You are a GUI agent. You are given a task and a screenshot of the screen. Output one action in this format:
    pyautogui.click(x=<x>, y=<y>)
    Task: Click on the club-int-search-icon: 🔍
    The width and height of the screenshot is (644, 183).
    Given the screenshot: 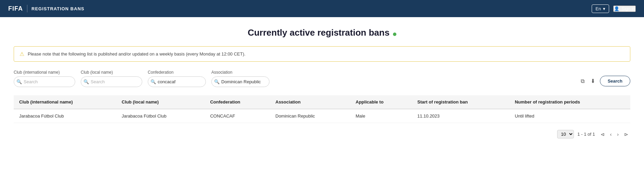 What is the action you would take?
    pyautogui.click(x=19, y=82)
    